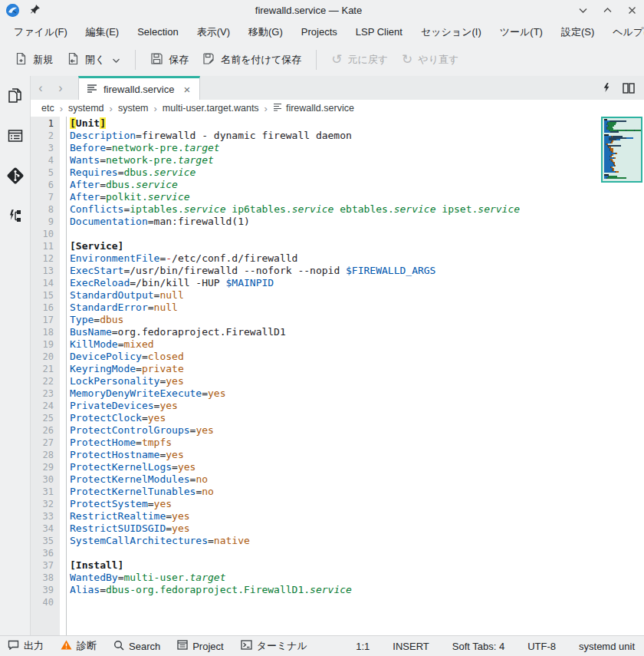 Image resolution: width=644 pixels, height=656 pixels. Describe the element at coordinates (357, 406) in the screenshot. I see `code-line: PrivateDevices=yes` at that location.